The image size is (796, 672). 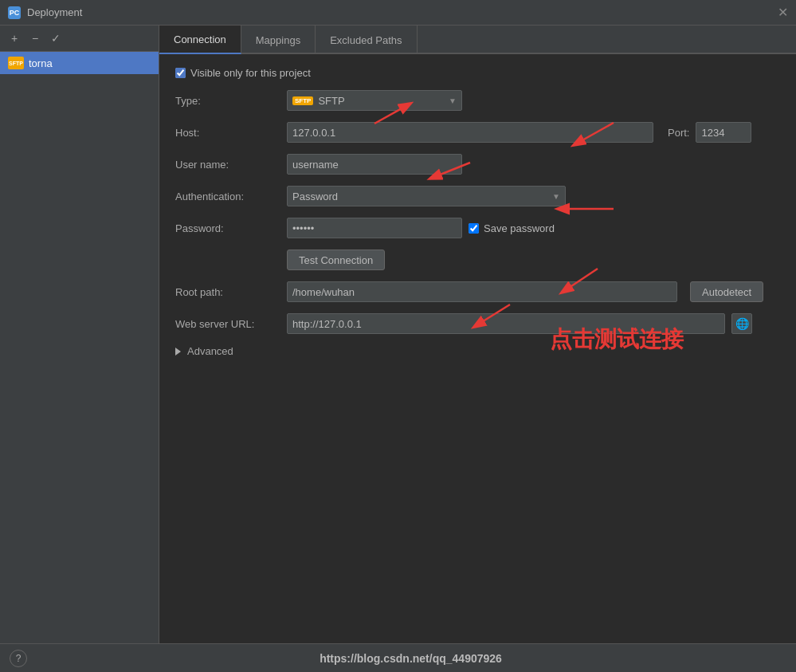 I want to click on host-row: Host: Port:, so click(x=478, y=132).